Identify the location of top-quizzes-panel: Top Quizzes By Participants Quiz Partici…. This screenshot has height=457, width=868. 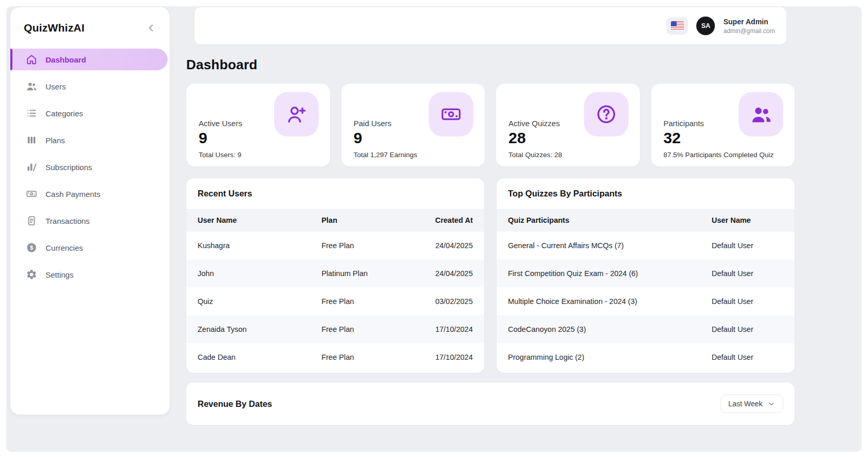
(646, 276).